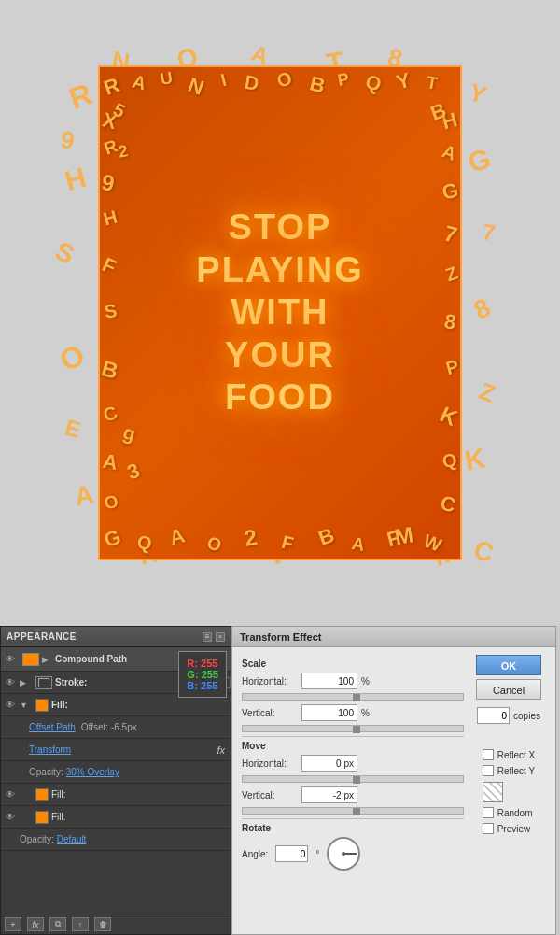  What do you see at coordinates (10, 816) in the screenshot?
I see `eye-icon-5: 👁` at bounding box center [10, 816].